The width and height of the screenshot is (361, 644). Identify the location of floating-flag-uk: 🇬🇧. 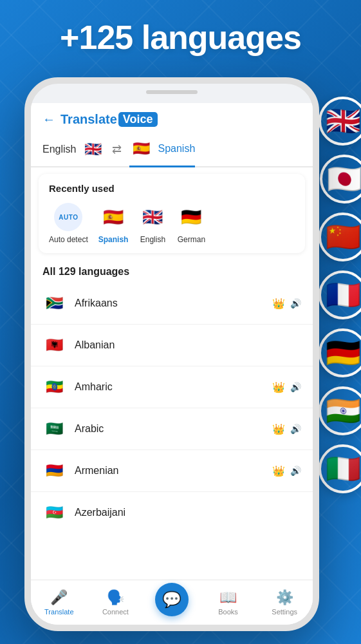
(340, 121).